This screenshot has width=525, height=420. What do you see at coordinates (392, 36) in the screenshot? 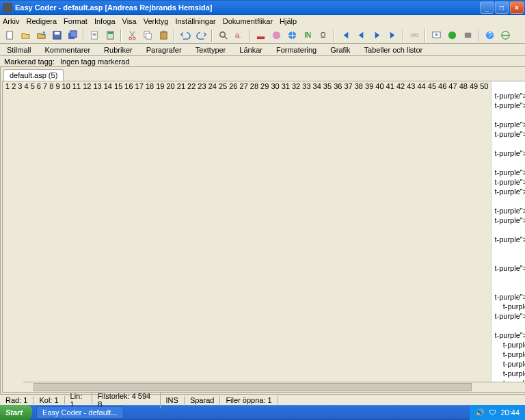
I see `last-icon` at bounding box center [392, 36].